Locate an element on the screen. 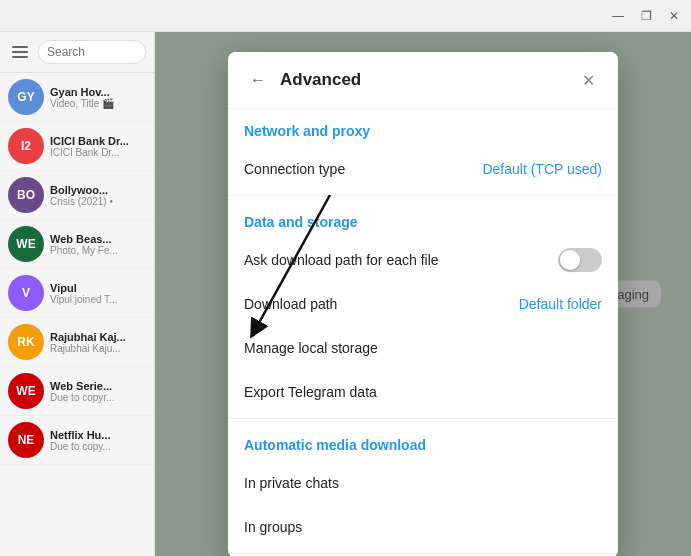 This screenshot has height=556, width=691. avatar: NE is located at coordinates (26, 440).